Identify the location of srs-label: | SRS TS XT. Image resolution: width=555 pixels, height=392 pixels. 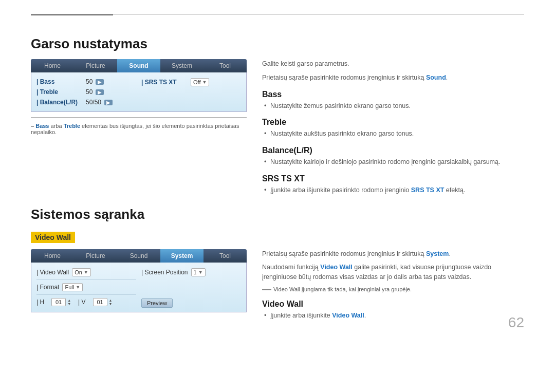
(164, 82).